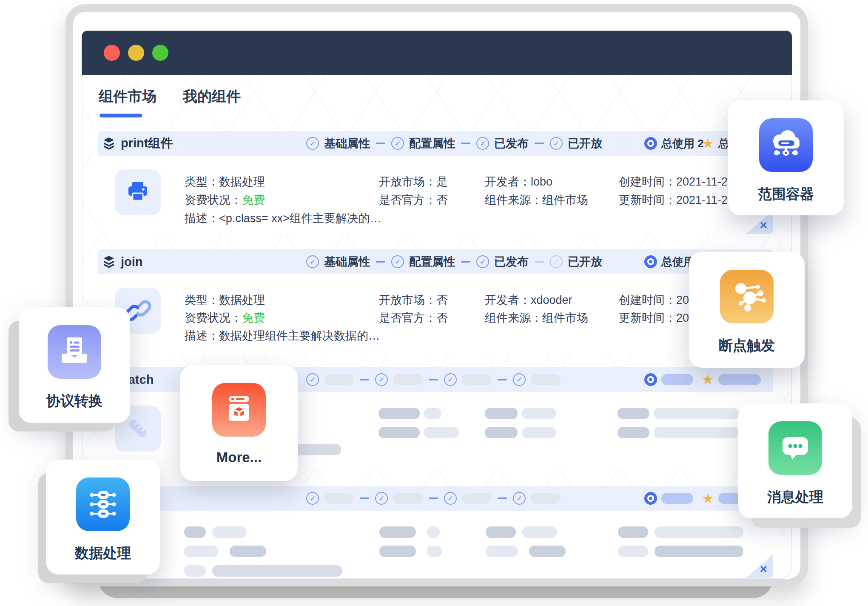  What do you see at coordinates (413, 200) in the screenshot?
I see `field-official: 是否官方：否` at bounding box center [413, 200].